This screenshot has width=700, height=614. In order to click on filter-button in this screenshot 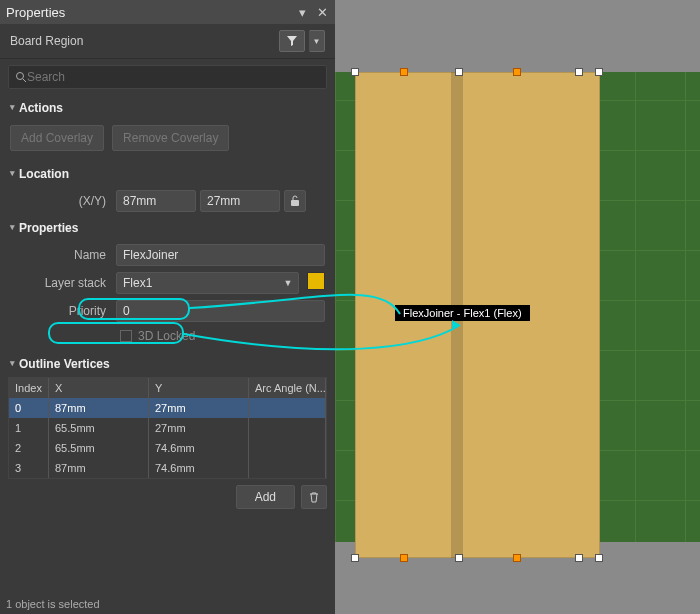, I will do `click(292, 41)`.